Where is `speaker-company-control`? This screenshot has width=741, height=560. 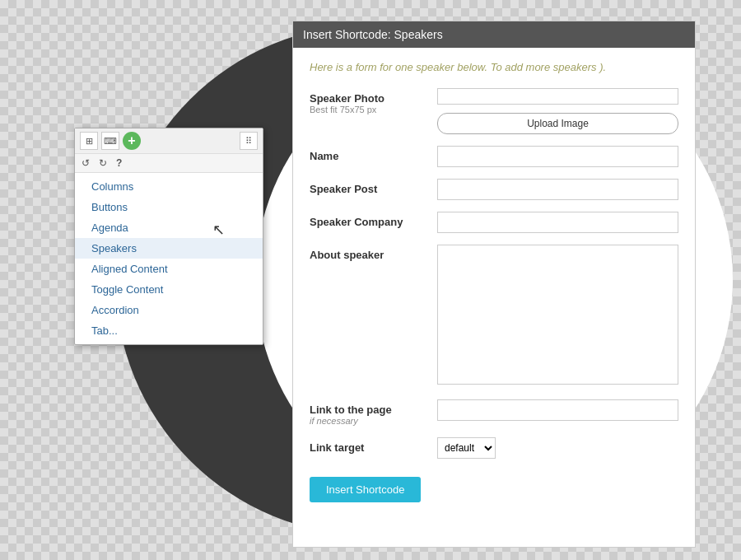
speaker-company-control is located at coordinates (558, 222).